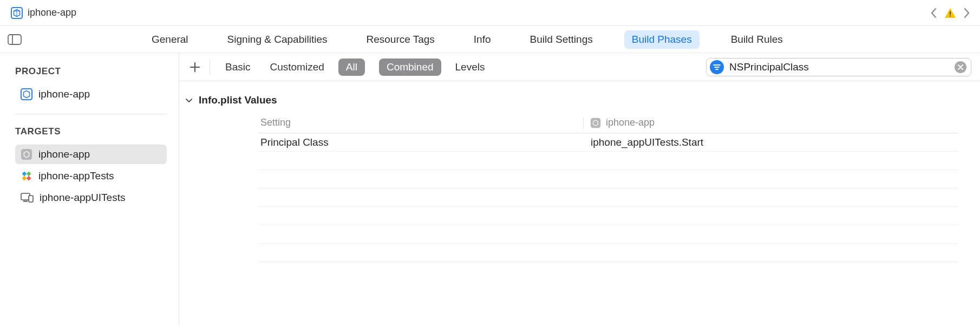 This screenshot has width=980, height=325. Describe the element at coordinates (91, 94) in the screenshot. I see `sidebar-project-item: iphone-app` at that location.